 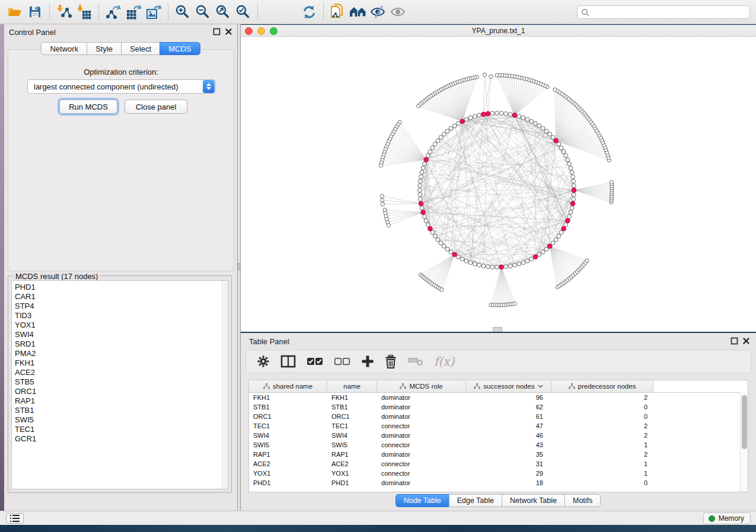 What do you see at coordinates (495, 445) in the screenshot?
I see `table-row: SWI5SWI5connector431` at bounding box center [495, 445].